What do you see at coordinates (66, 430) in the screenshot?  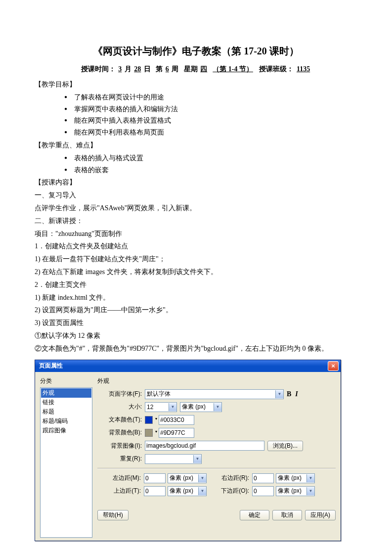 I see `cat-tracking: 跟踪图像` at bounding box center [66, 430].